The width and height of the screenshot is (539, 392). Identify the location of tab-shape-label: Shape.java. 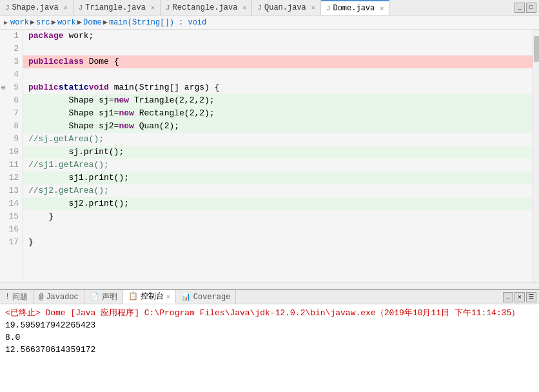
(35, 8).